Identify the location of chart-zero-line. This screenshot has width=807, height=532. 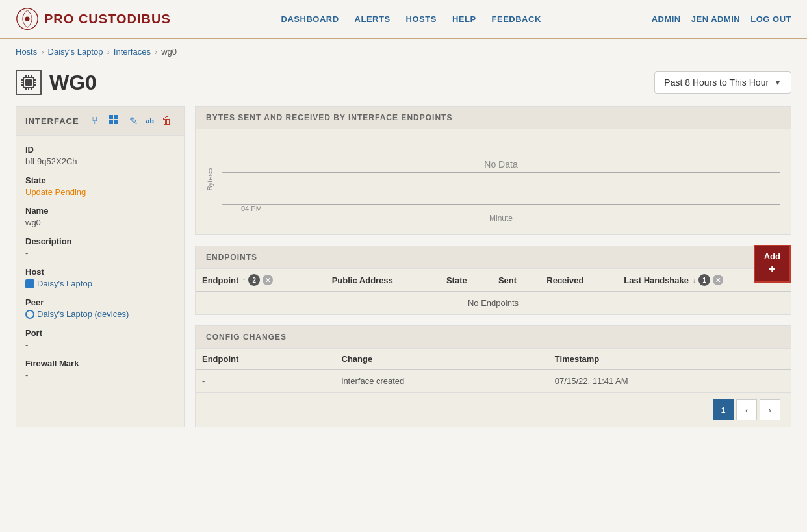
(501, 173).